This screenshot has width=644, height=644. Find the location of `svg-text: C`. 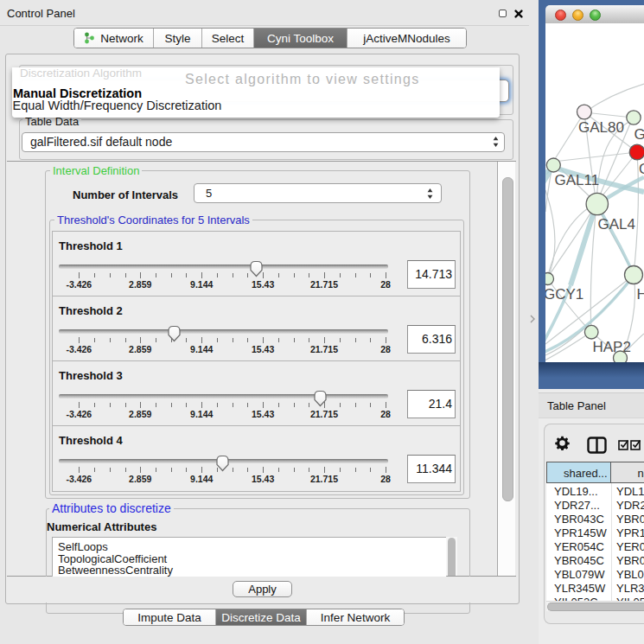

svg-text: C is located at coordinates (641, 169).